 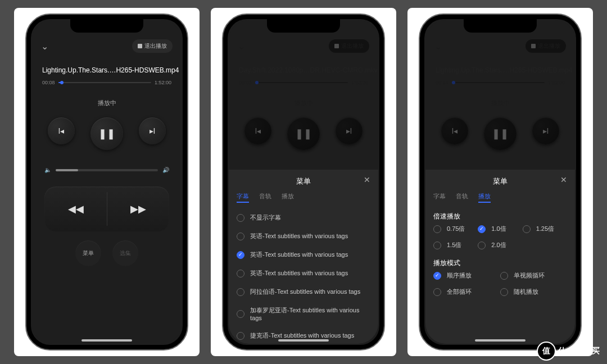 I want to click on option-row: 顺序播放, so click(x=466, y=275).